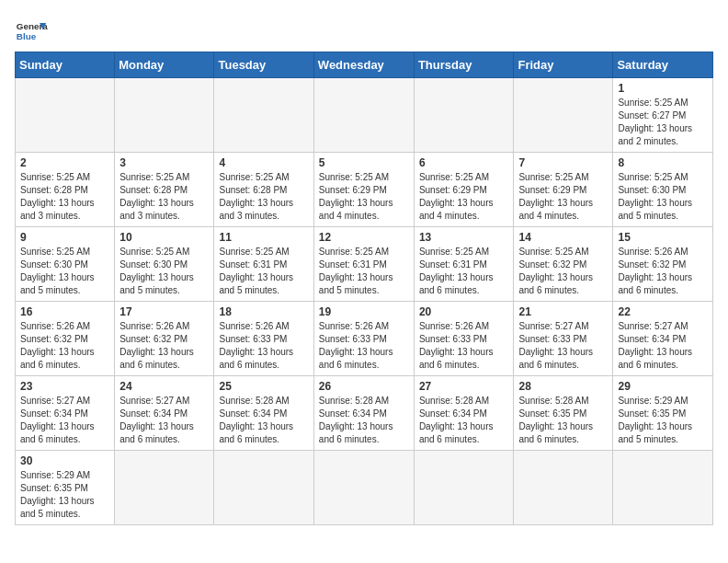 Image resolution: width=728 pixels, height=563 pixels. Describe the element at coordinates (464, 386) in the screenshot. I see `day-number: 27` at that location.